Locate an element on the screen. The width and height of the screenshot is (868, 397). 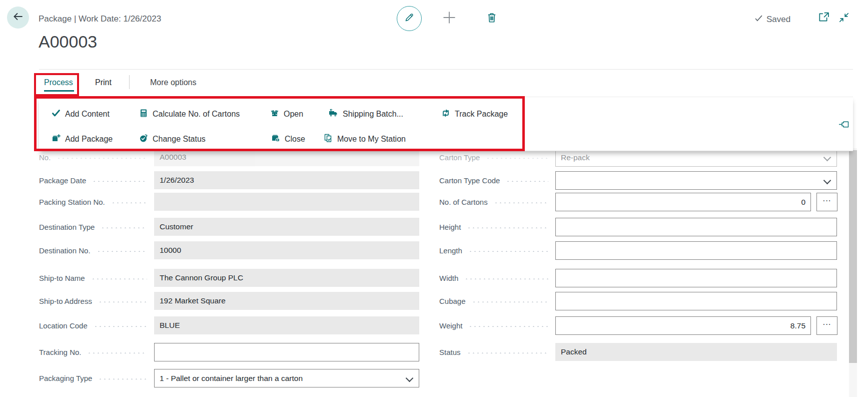
status-badge: Packed is located at coordinates (696, 352).